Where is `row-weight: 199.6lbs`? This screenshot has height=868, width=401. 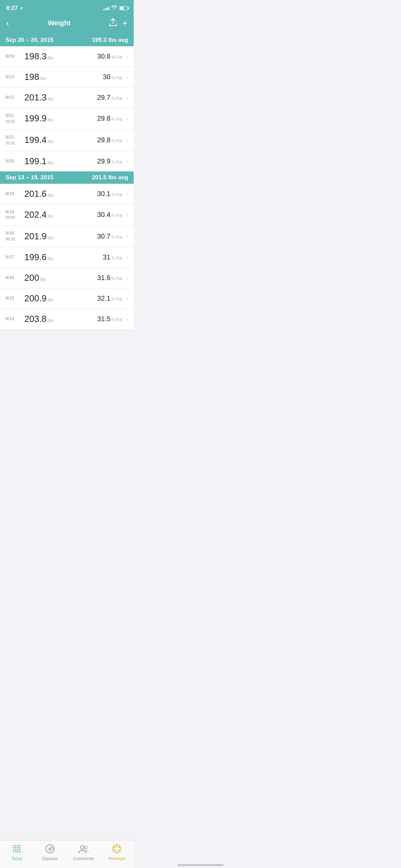
row-weight: 199.6lbs is located at coordinates (64, 257).